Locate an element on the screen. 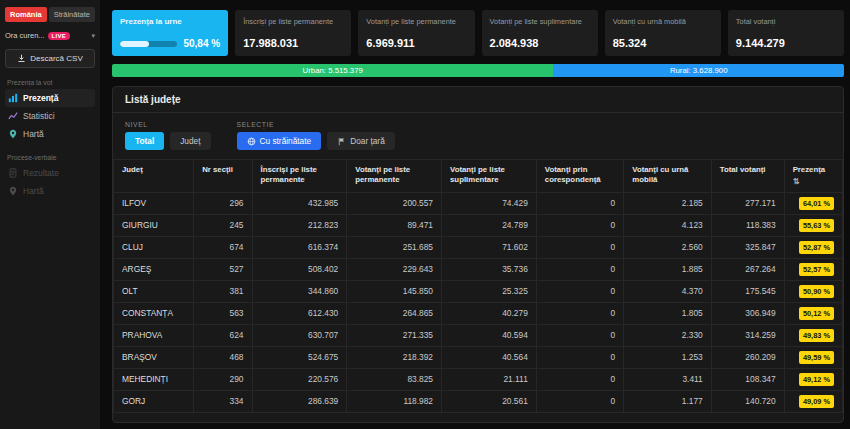 The height and width of the screenshot is (429, 850). cell-nr_sectii: 468 is located at coordinates (223, 357).